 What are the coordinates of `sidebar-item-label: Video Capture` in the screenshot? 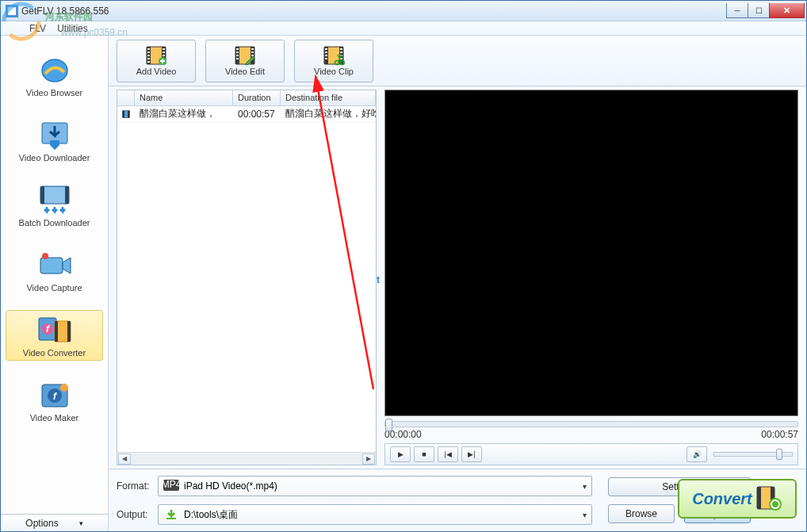 It's located at (54, 288).